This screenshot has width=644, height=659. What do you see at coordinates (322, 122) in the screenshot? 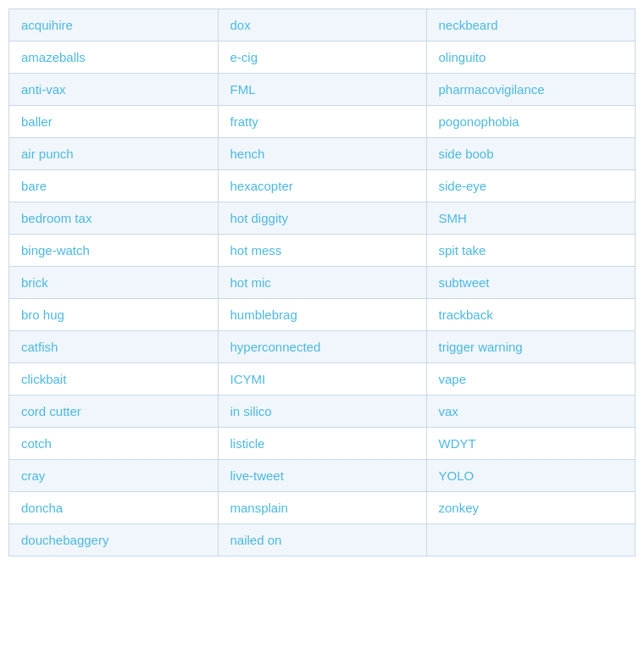
I see `table-row: ballerfrattypogonophobia` at bounding box center [322, 122].